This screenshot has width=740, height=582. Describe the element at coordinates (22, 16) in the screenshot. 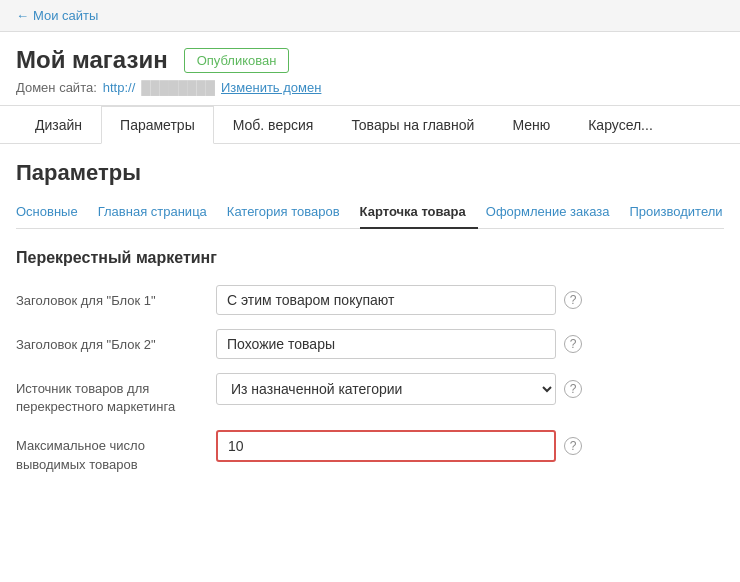

I see `back-arrow-icon: ←` at that location.